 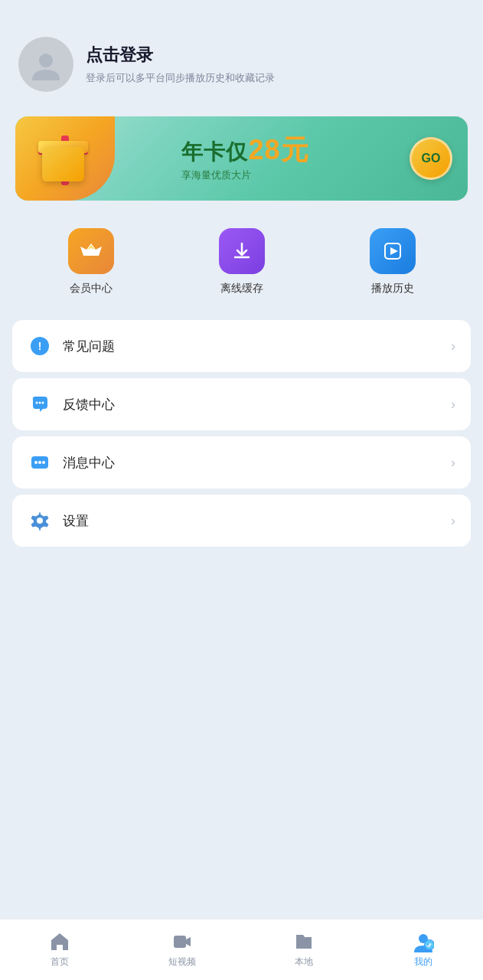 I want to click on feedback-label: 反馈中心, so click(x=251, y=404).